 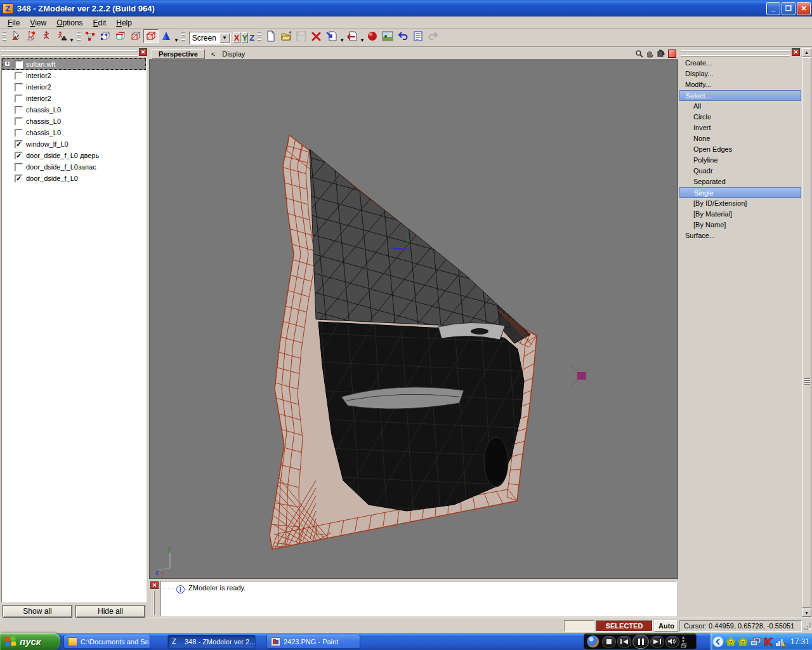 What do you see at coordinates (313, 642) in the screenshot?
I see `taskbar-task-paint: 2423.PNG - Paint` at bounding box center [313, 642].